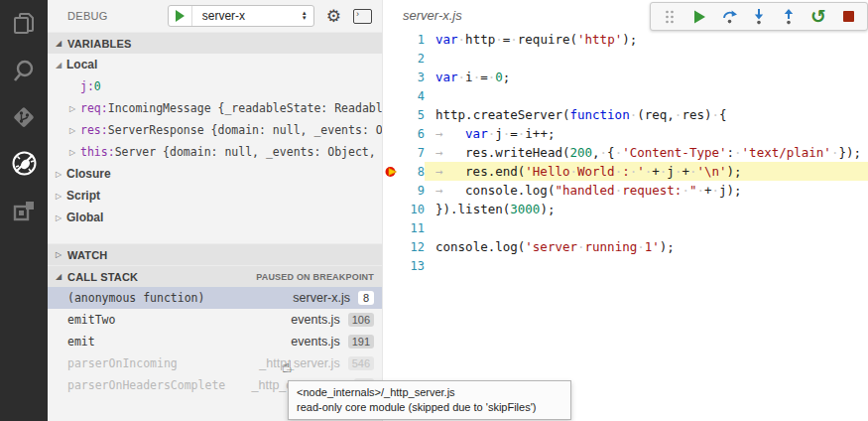  Describe the element at coordinates (214, 196) in the screenshot. I see `variable-scope-row: ▷Script` at that location.